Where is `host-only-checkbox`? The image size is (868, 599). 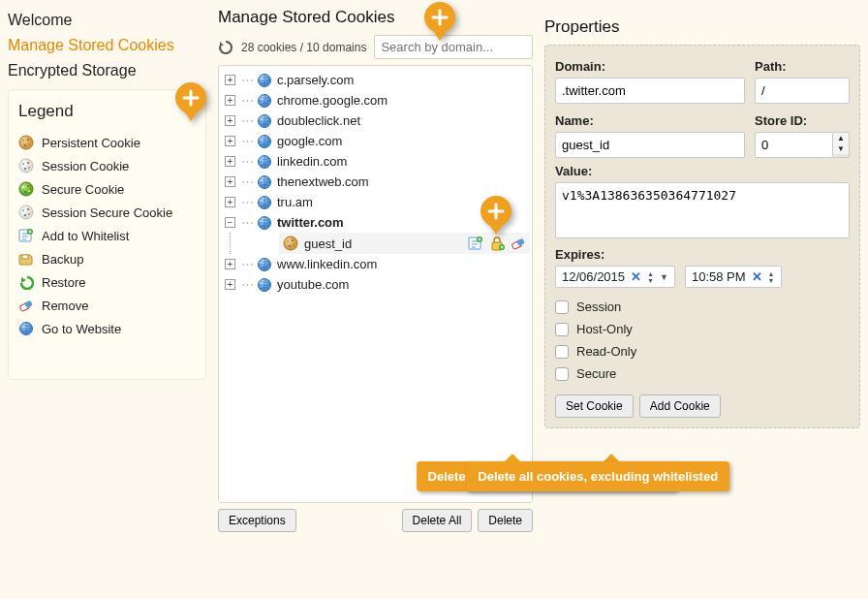 host-only-checkbox is located at coordinates (562, 330).